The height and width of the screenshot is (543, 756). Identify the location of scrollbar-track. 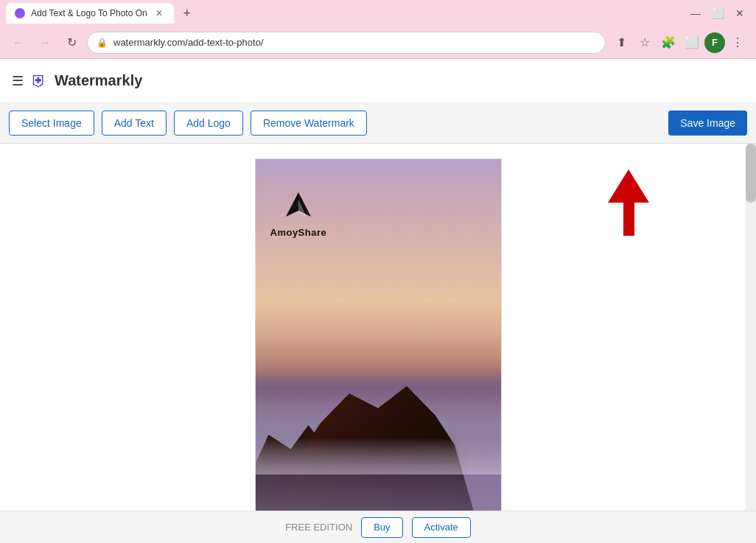
(751, 327).